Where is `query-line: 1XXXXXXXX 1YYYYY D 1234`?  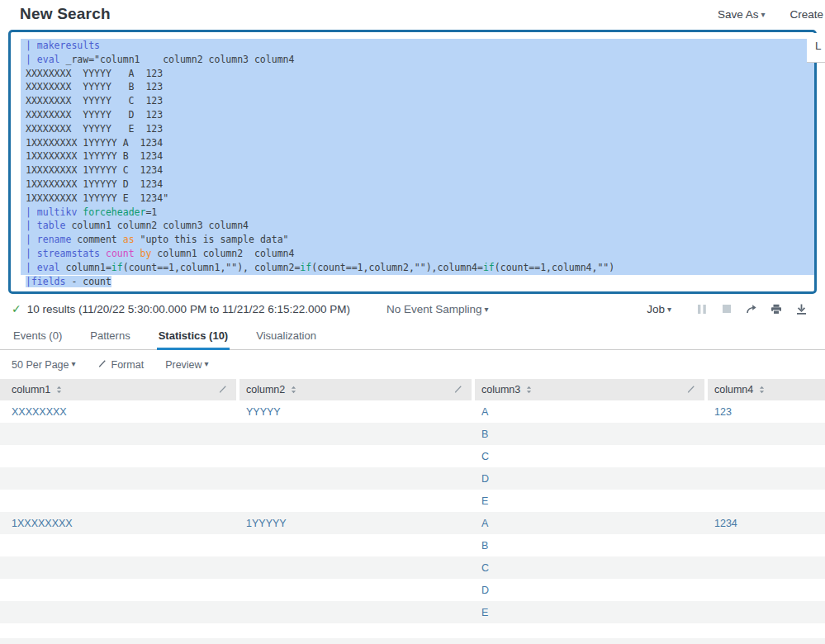 query-line: 1XXXXXXXX 1YYYYY D 1234 is located at coordinates (418, 185).